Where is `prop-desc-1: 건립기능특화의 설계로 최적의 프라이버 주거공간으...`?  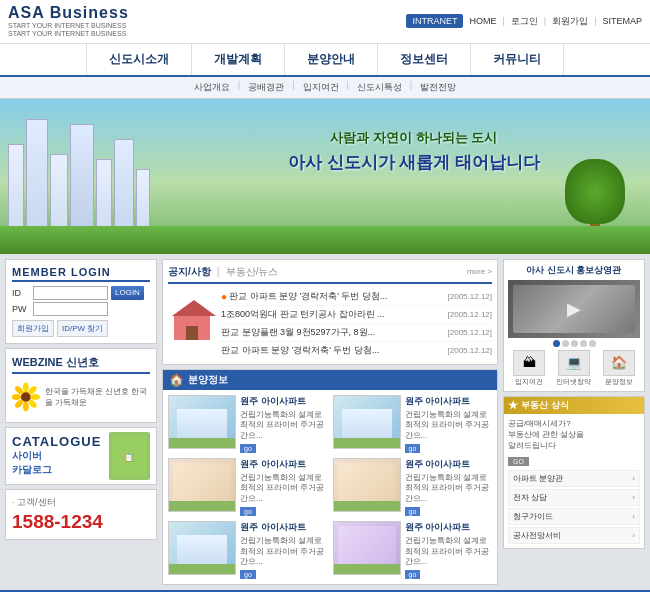
prop-desc-1: 건립기능특화의 설계로 최적의 프라이버 주거공간으... is located at coordinates (284, 426).